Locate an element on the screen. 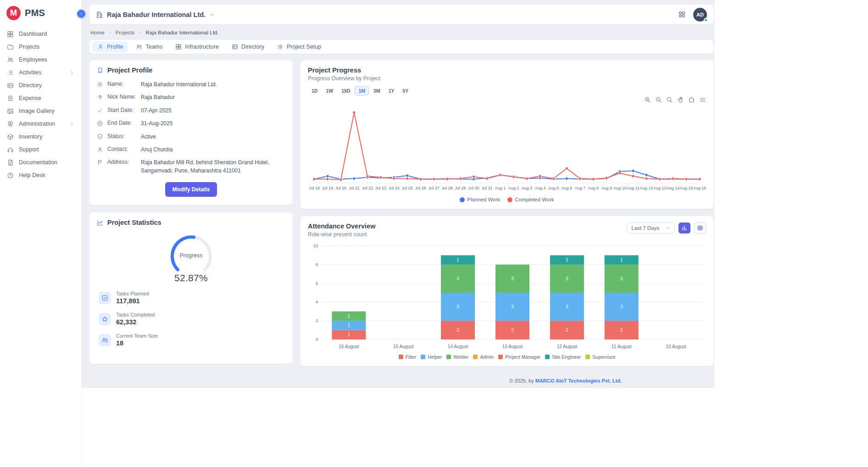 This screenshot has height=467, width=868. svg-text: Jul 31 is located at coordinates (487, 188).